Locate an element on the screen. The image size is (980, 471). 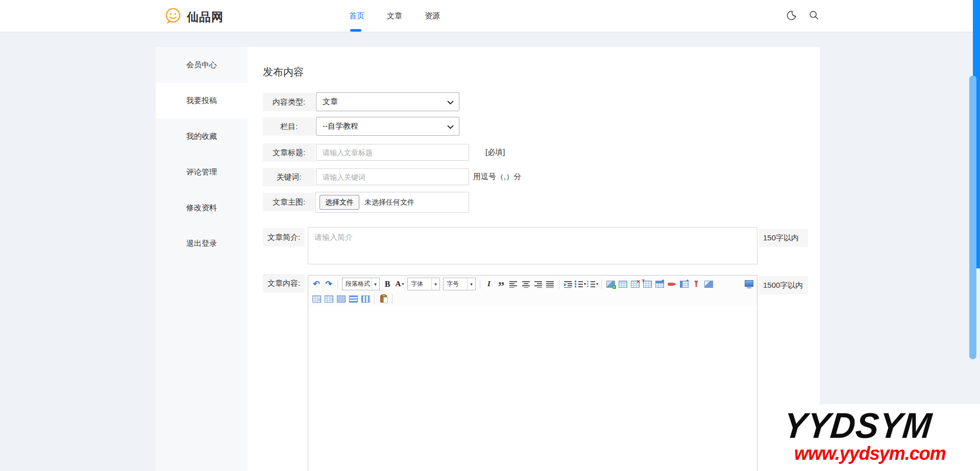
insert-col-right-button is located at coordinates (316, 299).